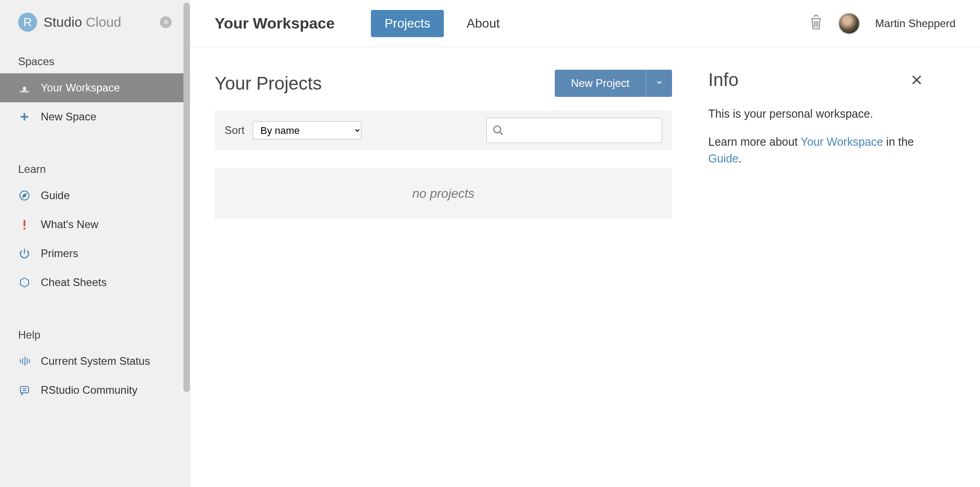 Image resolution: width=980 pixels, height=487 pixels. Describe the element at coordinates (28, 23) in the screenshot. I see `logo-letter: R` at that location.